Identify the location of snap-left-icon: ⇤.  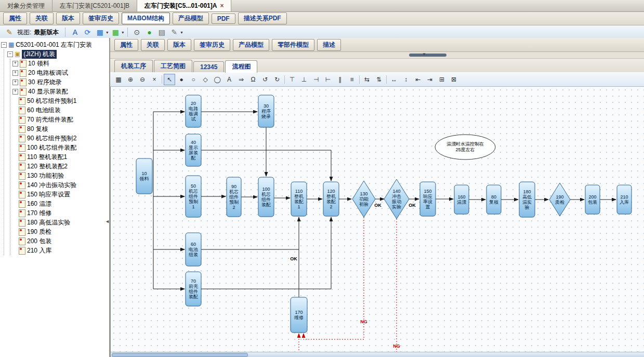
(418, 80).